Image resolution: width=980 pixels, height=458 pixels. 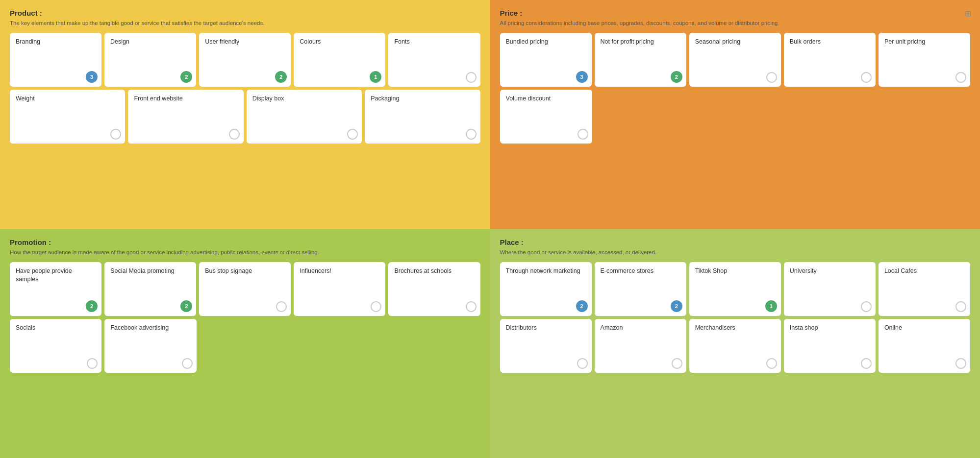 I want to click on card-label: Through network marketing, so click(x=546, y=271).